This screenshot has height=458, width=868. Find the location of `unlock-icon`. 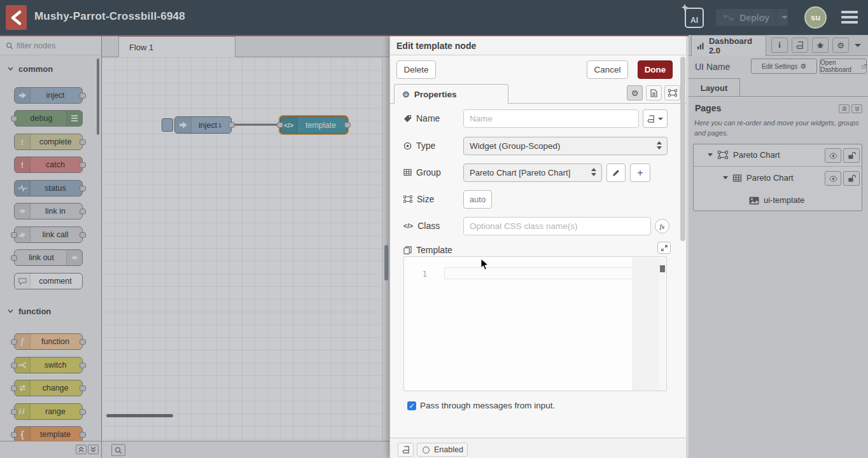

unlock-icon is located at coordinates (851, 178).